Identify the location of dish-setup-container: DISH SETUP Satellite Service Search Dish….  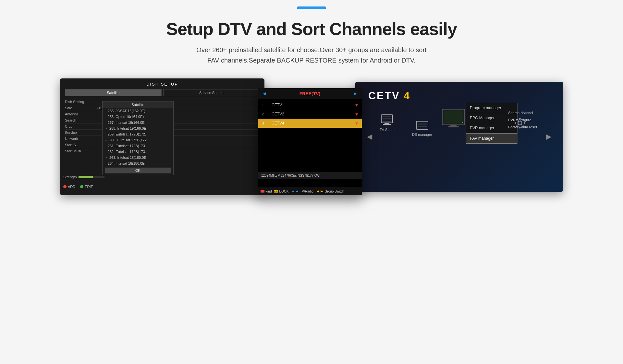
(162, 137).